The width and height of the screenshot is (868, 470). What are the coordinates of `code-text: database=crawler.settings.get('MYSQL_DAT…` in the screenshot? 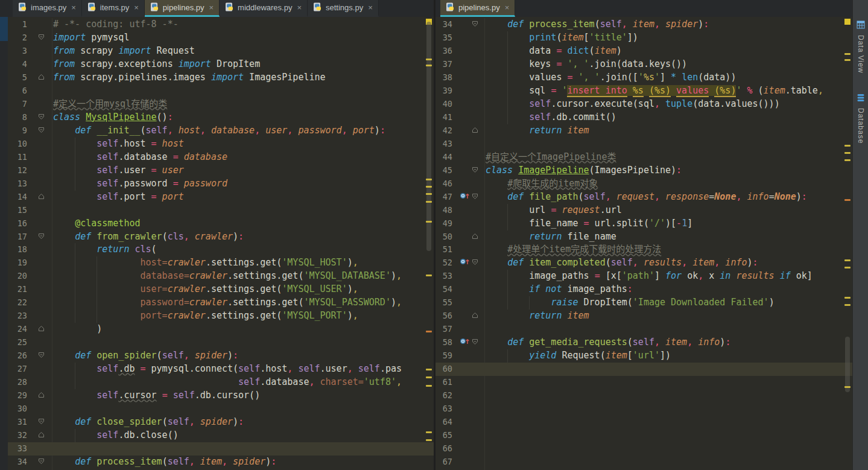 It's located at (244, 276).